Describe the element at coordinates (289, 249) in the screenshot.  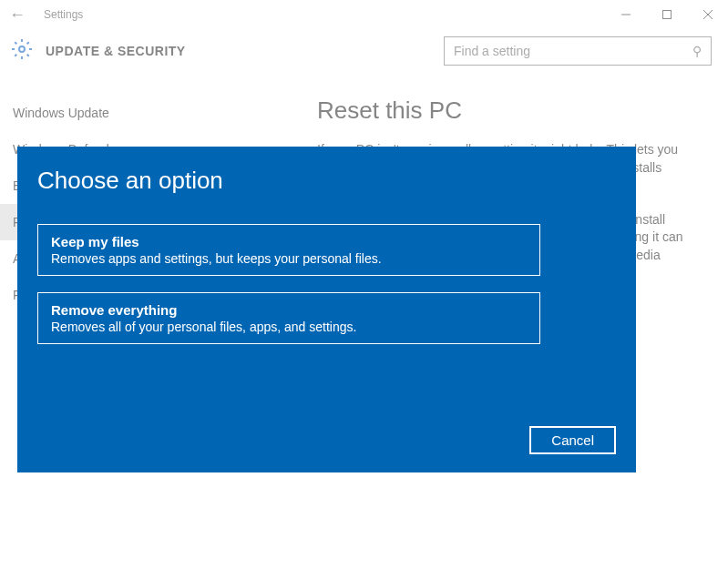
I see `option-keep-my-files: Keep my files Removes apps and settings,…` at that location.